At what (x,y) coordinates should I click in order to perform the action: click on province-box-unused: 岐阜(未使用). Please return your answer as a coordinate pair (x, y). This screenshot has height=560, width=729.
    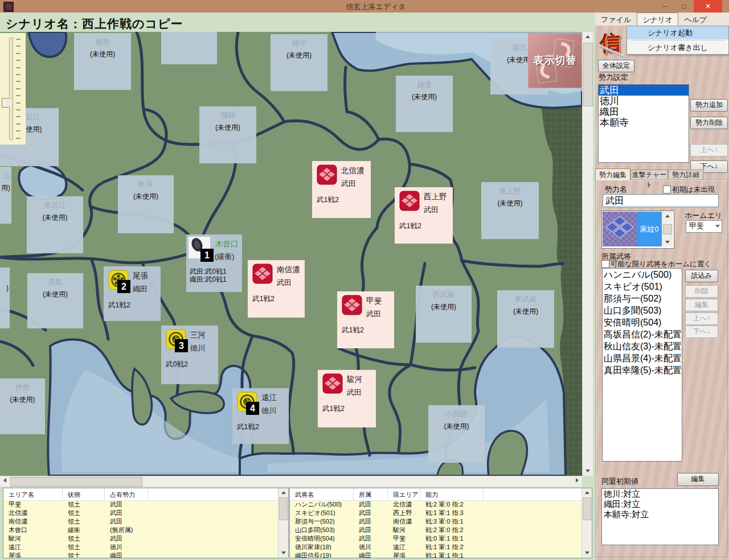
    Looking at the image, I should click on (146, 204).